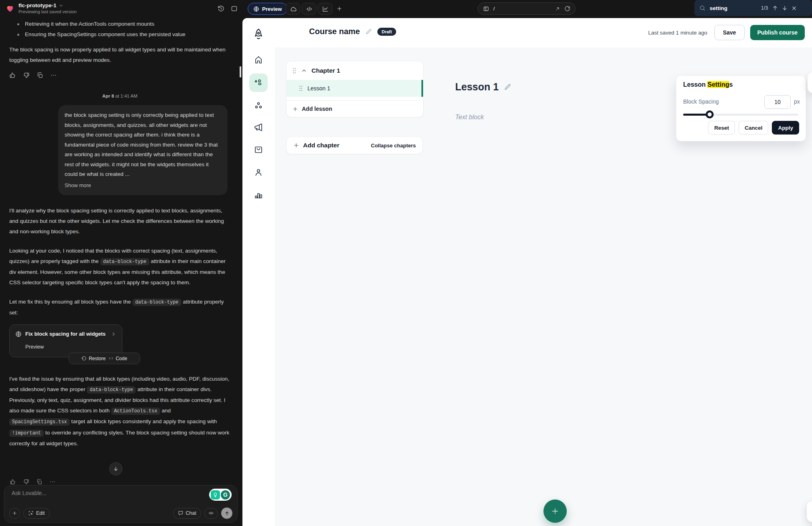 This screenshot has width=812, height=526. I want to click on url-path: /, so click(522, 9).